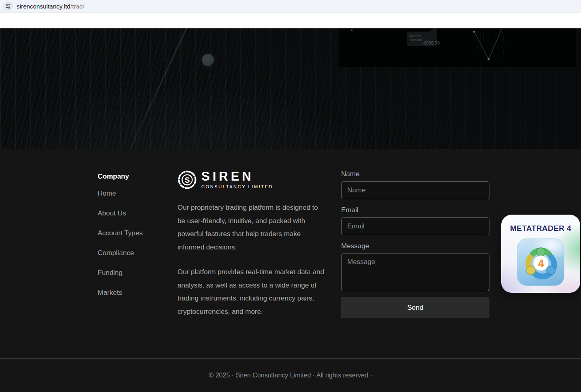 The image size is (581, 392). I want to click on message-label: Message, so click(415, 246).